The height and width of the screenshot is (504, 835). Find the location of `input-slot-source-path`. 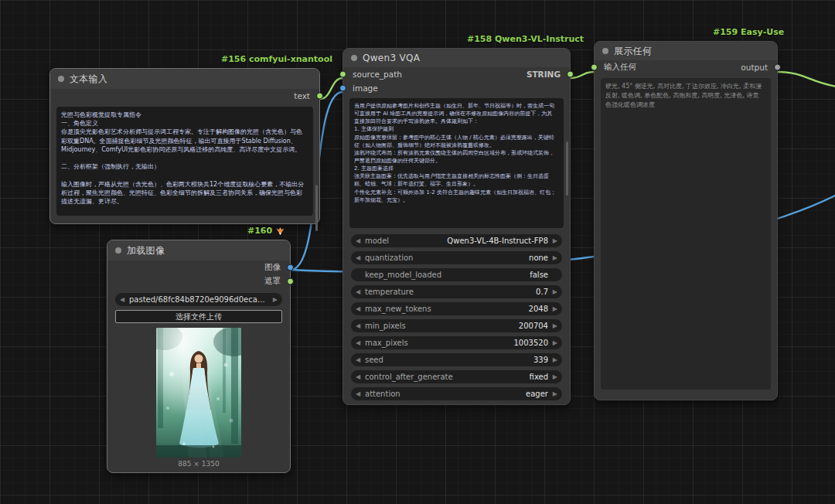

input-slot-source-path is located at coordinates (343, 74).